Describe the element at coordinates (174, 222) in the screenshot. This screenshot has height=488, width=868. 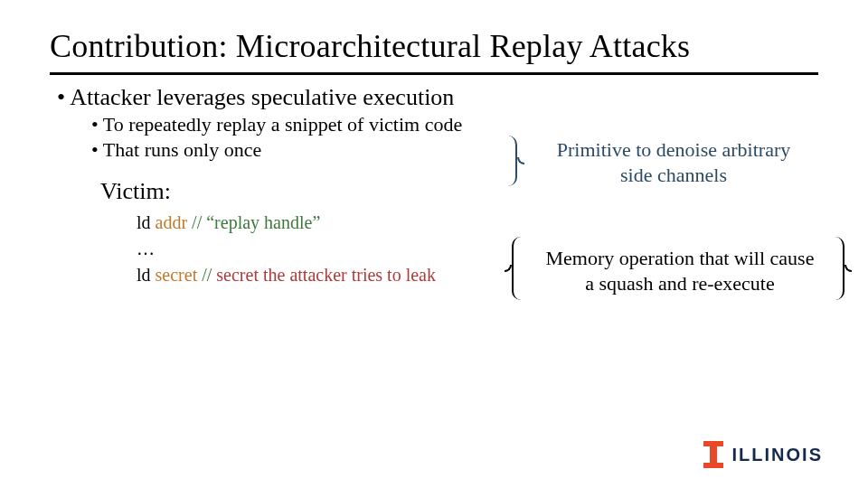
I see `code-operand: addr` at that location.